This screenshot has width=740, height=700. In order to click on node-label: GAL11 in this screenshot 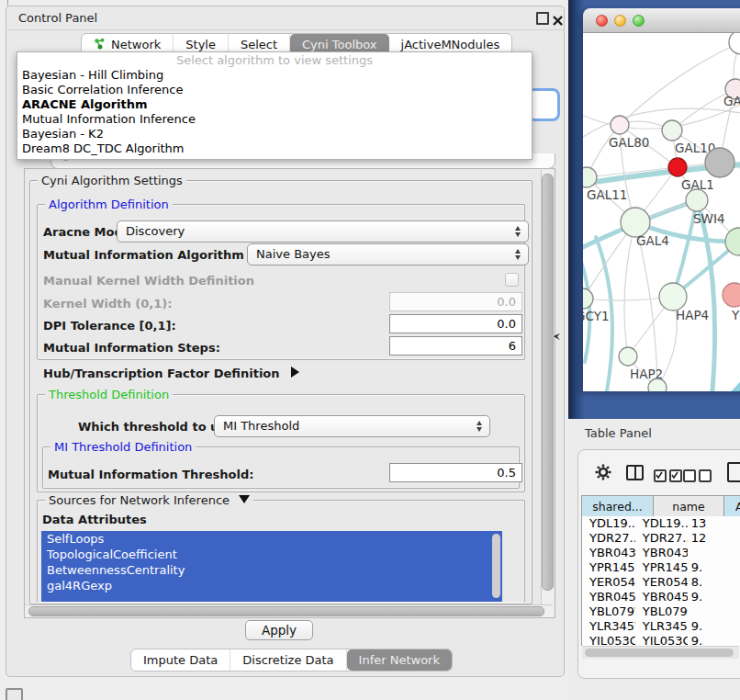, I will do `click(607, 195)`.